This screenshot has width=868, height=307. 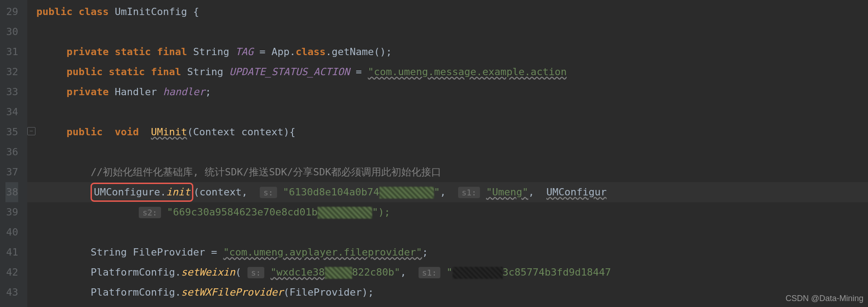 What do you see at coordinates (448, 272) in the screenshot?
I see `code-line-42: PlatformConfig.setWeixin( s: "wxdc1e3882…` at bounding box center [448, 272].